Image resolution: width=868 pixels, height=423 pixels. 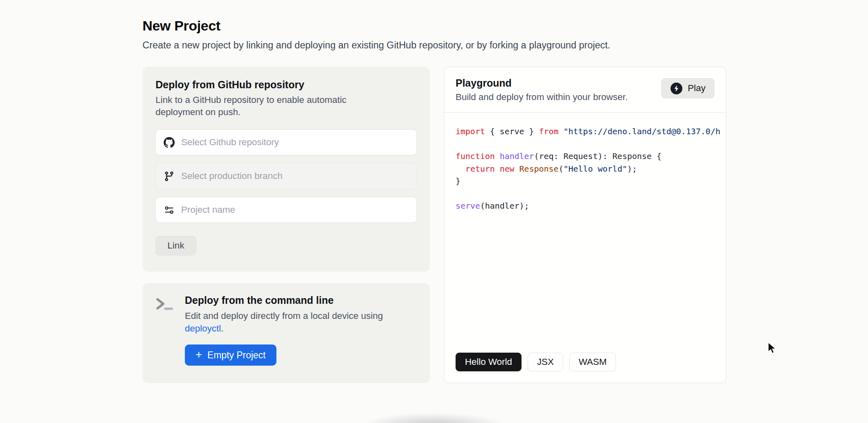 What do you see at coordinates (697, 88) in the screenshot?
I see `play-button-label: Play` at bounding box center [697, 88].